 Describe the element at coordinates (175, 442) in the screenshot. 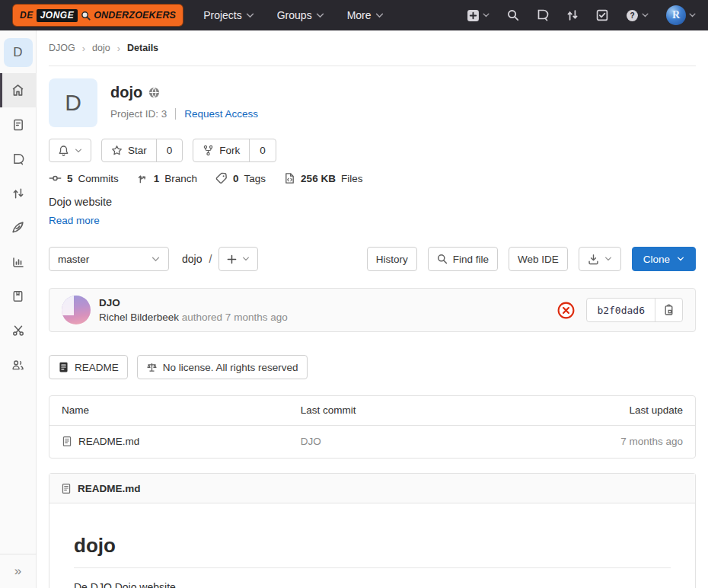

I see `file-link: README.md` at that location.